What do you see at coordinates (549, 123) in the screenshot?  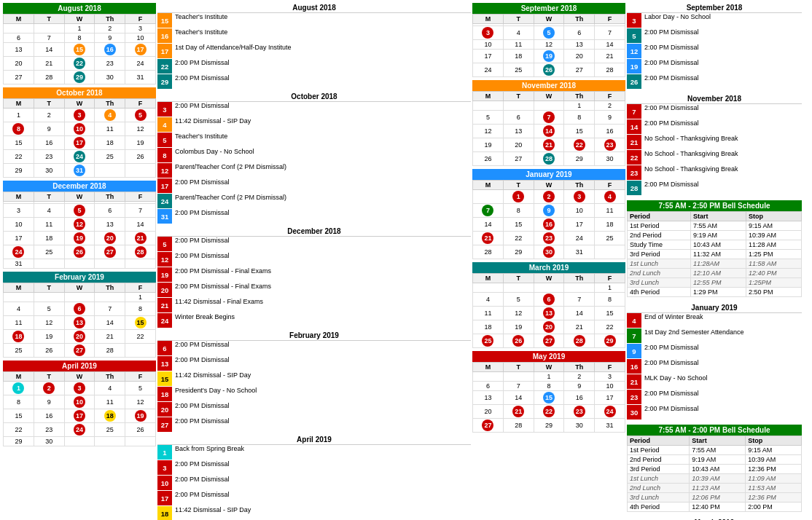 I see `cal-nov2018: November 2018 MTWThF 12 56 7 89 1213 14 …` at bounding box center [549, 123].